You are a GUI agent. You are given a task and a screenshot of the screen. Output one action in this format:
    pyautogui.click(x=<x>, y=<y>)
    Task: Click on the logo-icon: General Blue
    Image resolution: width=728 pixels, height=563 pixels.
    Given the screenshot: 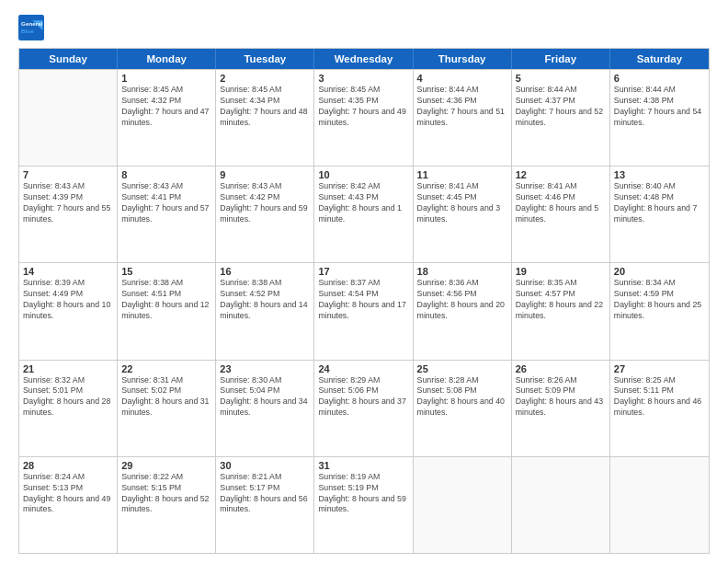 What is the action you would take?
    pyautogui.click(x=31, y=28)
    